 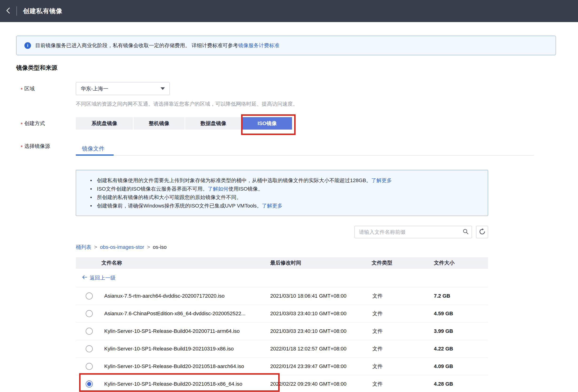 I want to click on notice-panel: 创建私有镜像使用的文件需要先上传到对象存储为标准类型的桶中，从桶中选取的镜像文件…, so click(x=282, y=193).